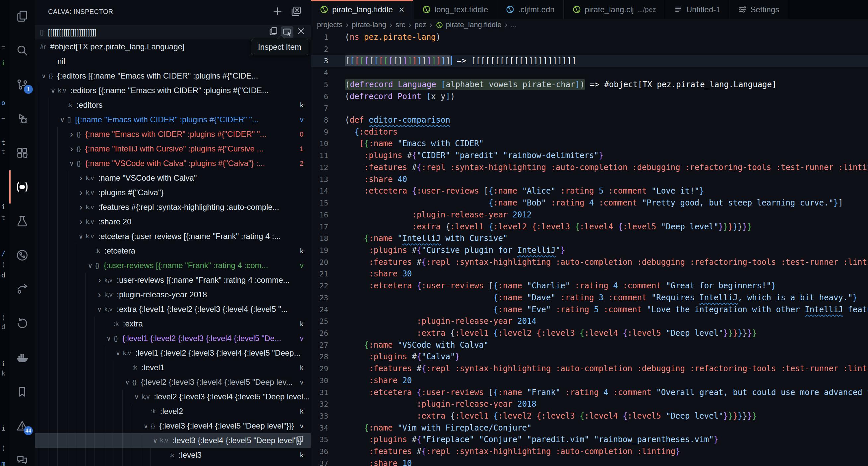 The image size is (868, 466). Describe the element at coordinates (455, 9) in the screenshot. I see `tab-long_text.fiddle: long_text.fiddle` at that location.